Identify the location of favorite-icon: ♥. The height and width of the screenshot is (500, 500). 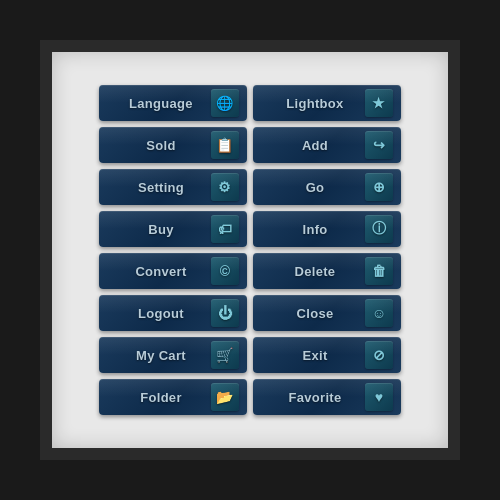
(379, 397).